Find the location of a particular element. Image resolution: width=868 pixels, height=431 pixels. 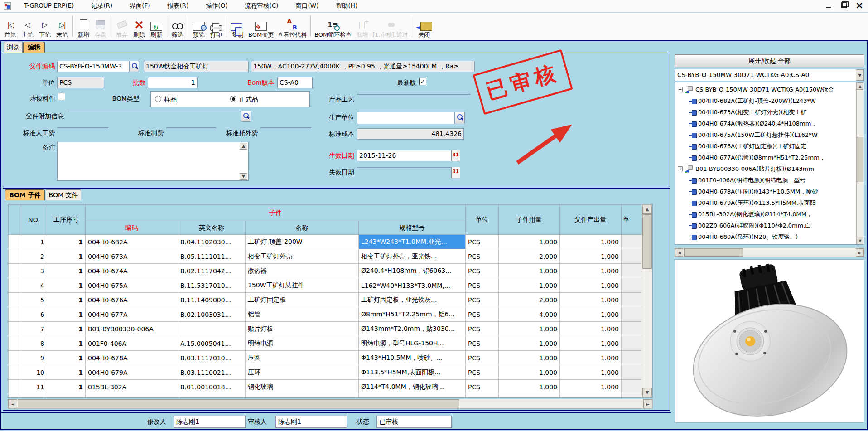

cell-code: 002Z0-606A is located at coordinates (132, 396).